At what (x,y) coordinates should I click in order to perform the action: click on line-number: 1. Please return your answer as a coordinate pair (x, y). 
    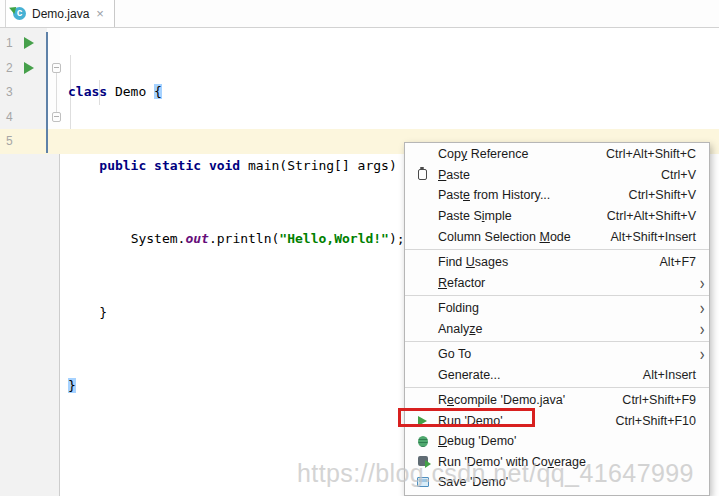
    Looking at the image, I should click on (10, 44).